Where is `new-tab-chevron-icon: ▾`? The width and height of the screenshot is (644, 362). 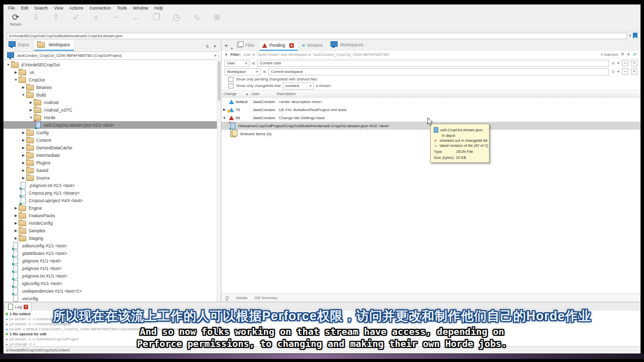
new-tab-chevron-icon: ▾ is located at coordinates (232, 49).